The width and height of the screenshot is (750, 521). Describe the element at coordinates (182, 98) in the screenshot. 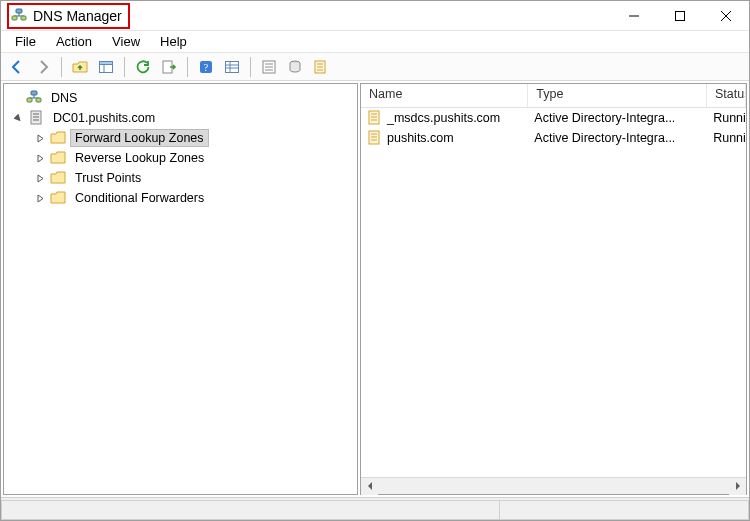

I see `tree-root-dns: DNS` at that location.